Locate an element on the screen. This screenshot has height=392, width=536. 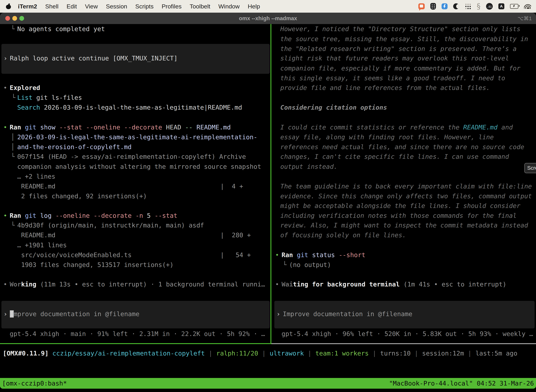
menubar-status-icons: § ..61 A is located at coordinates (477, 6).